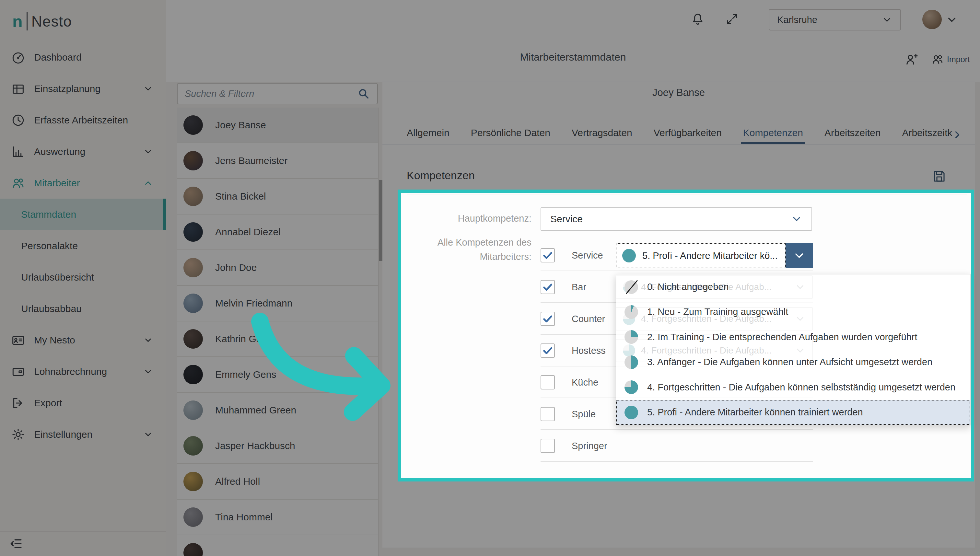 The width and height of the screenshot is (980, 556). I want to click on sidebar-item-lohnabrechnung: Lohnabrechnung, so click(83, 372).